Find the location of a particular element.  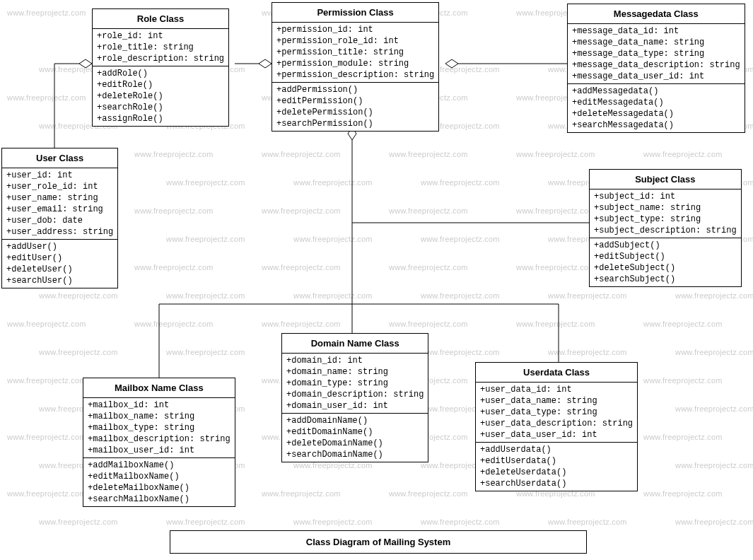

method: +addUserdata() is located at coordinates (556, 450).